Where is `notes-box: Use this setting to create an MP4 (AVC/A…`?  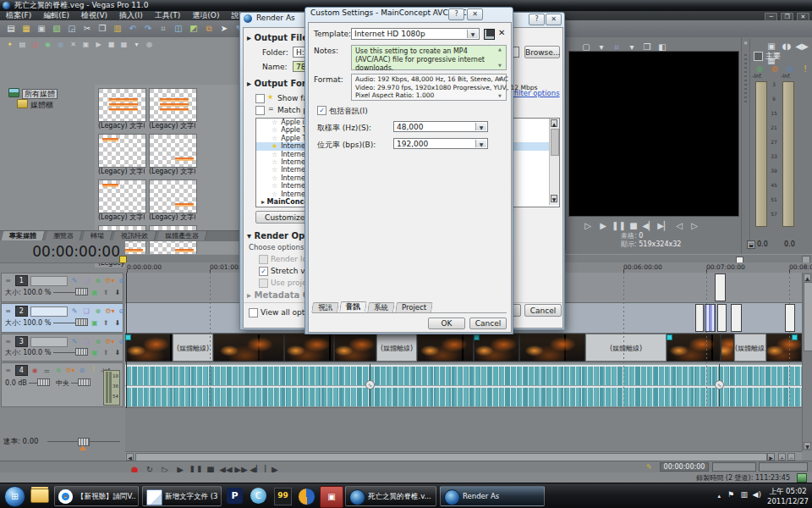 notes-box: Use this setting to create an MP4 (AVC/A… is located at coordinates (429, 58).